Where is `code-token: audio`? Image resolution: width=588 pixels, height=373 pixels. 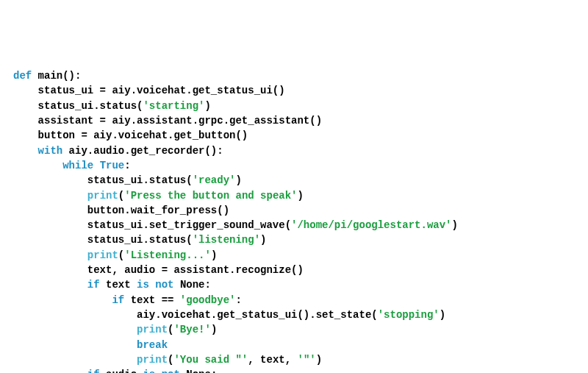 code-token: audio is located at coordinates (122, 371).